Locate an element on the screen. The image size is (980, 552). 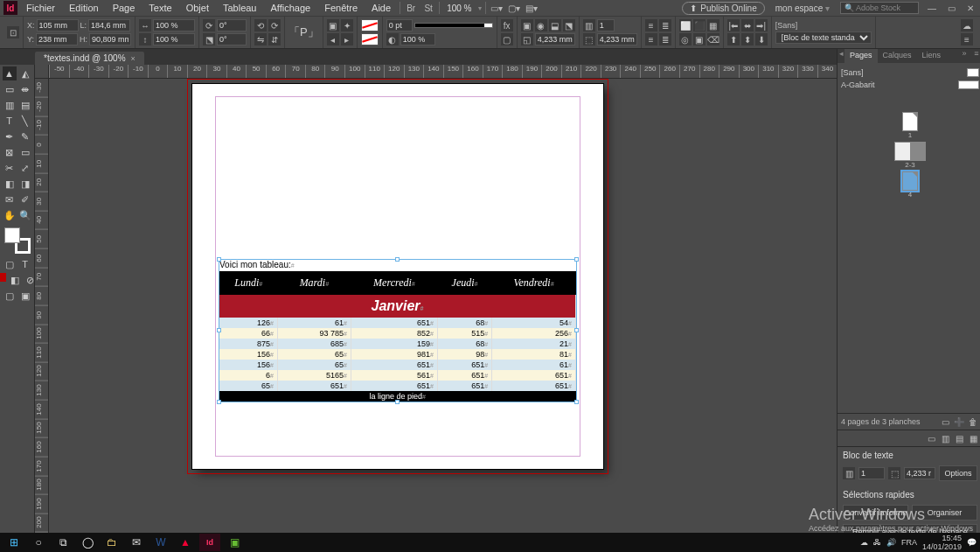
prev-obj-icon: ◂ is located at coordinates (333, 39).